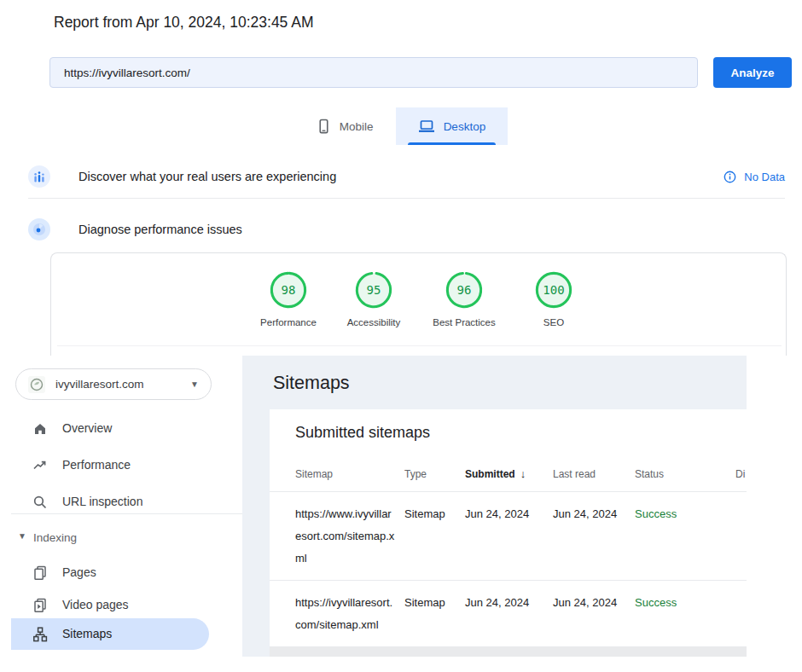  Describe the element at coordinates (345, 126) in the screenshot. I see `tab-mobile: Mobile` at that location.